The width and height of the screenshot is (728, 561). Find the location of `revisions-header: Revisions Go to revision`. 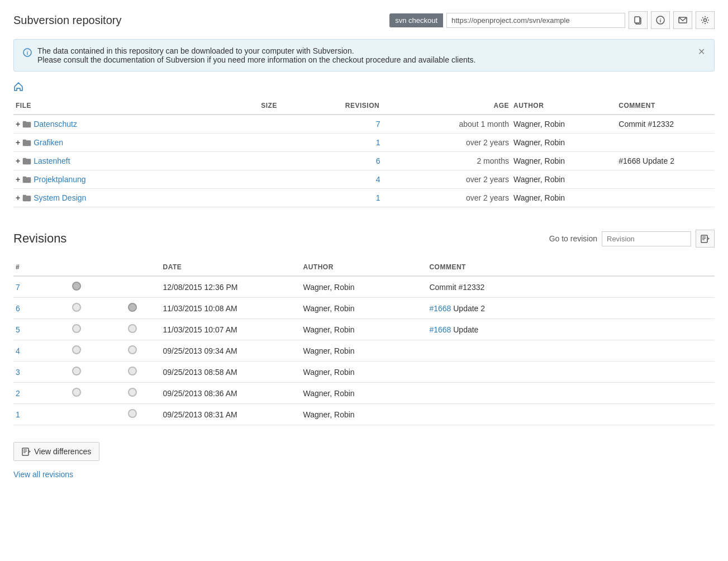

revisions-header: Revisions Go to revision is located at coordinates (364, 239).